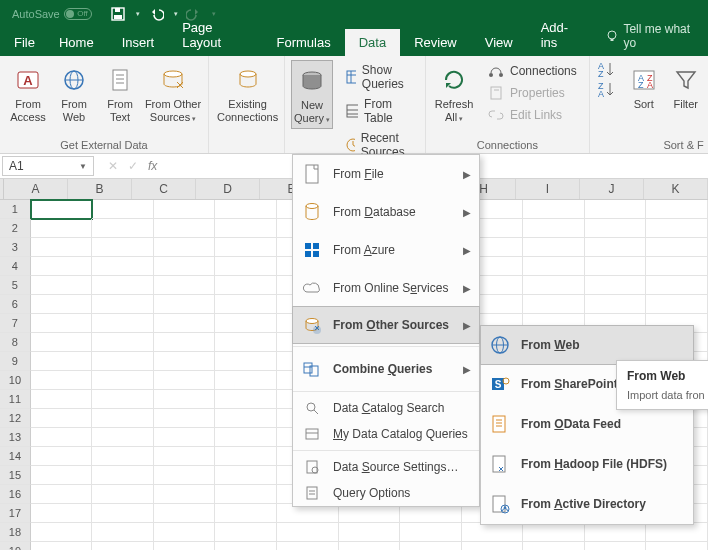 This screenshot has height=550, width=708. I want to click on row-header: 3, so click(16, 248).